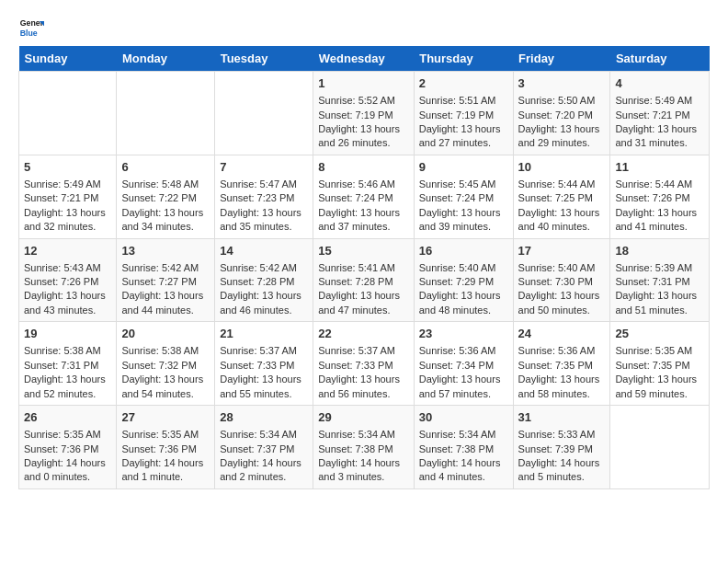 The image size is (728, 563). I want to click on cell-content: Sunset: 7:22 PM, so click(165, 199).